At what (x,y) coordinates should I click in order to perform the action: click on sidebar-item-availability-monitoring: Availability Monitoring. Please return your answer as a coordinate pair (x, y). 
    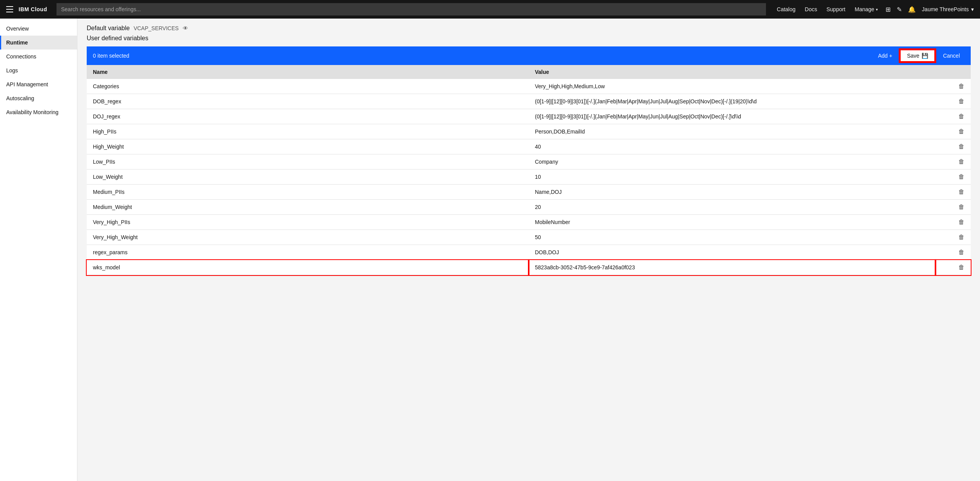
    Looking at the image, I should click on (39, 112).